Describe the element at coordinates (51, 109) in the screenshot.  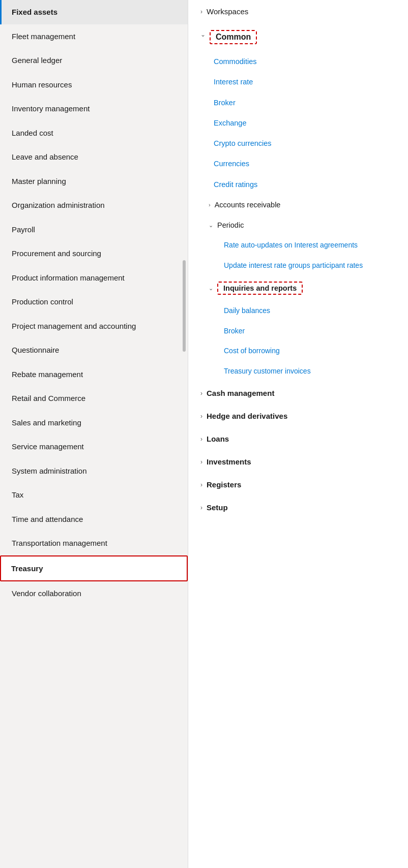
I see `sidebar-item-label: Inventory management` at that location.